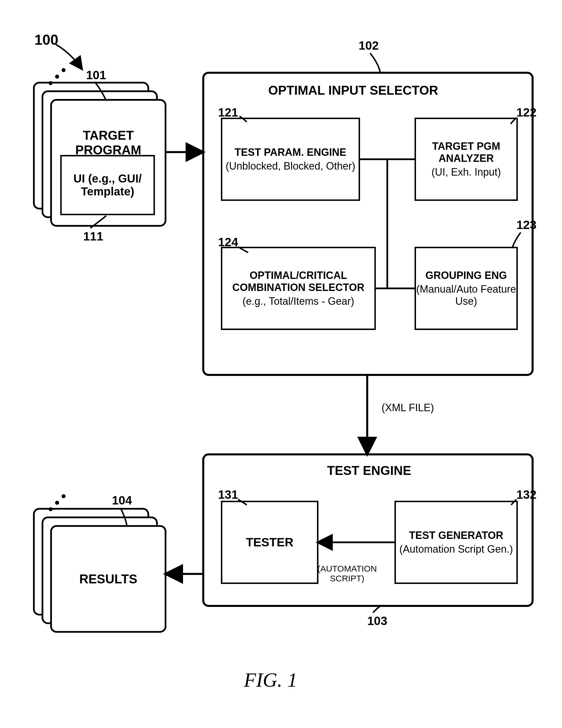 The height and width of the screenshot is (728, 562). I want to click on test-generator-line2: (Automation Script Gen.), so click(456, 549).